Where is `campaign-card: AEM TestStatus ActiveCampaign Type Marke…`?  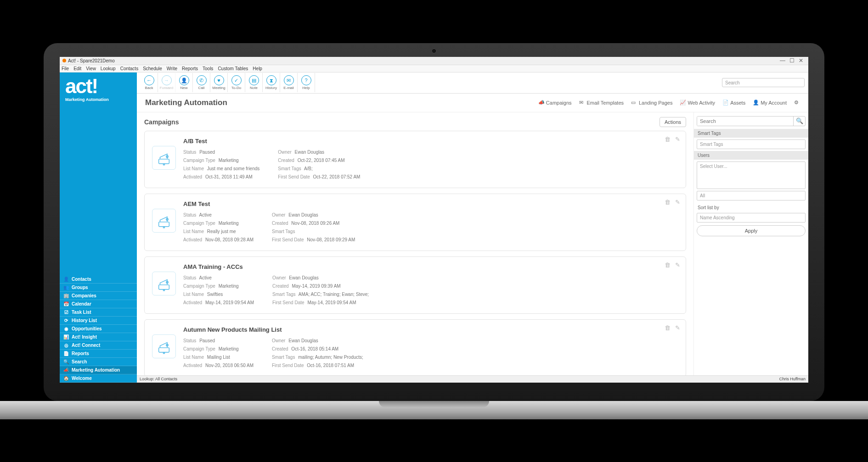
campaign-card: AEM TestStatus ActiveCampaign Type Marke… is located at coordinates (415, 222).